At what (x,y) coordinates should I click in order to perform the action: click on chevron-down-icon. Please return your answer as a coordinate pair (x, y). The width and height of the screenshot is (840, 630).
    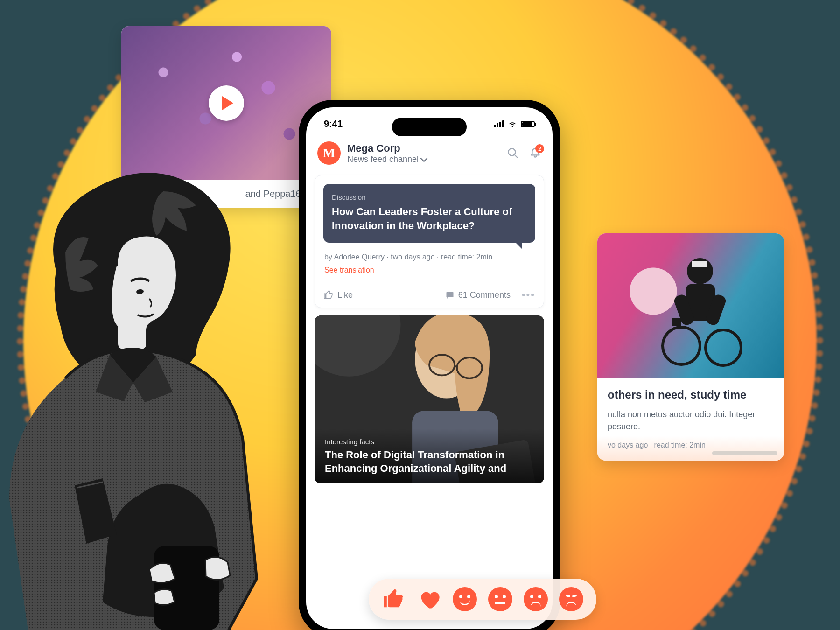
    Looking at the image, I should click on (424, 159).